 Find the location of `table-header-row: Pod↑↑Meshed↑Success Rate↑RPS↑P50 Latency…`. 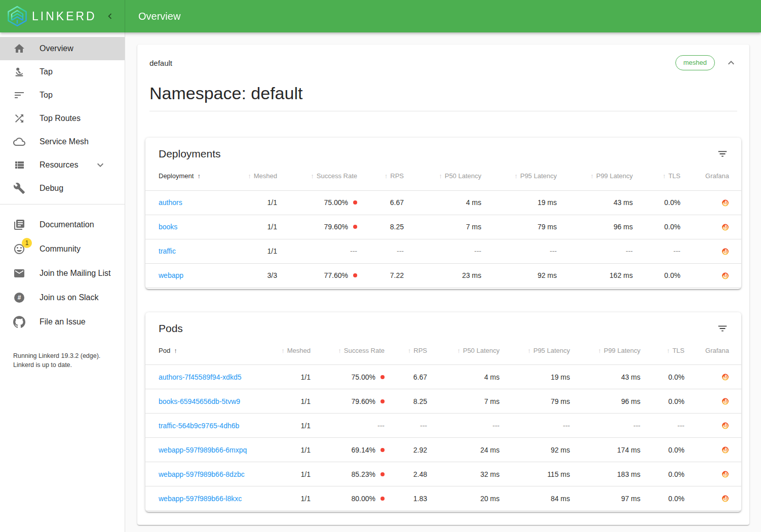

table-header-row: Pod↑↑Meshed↑Success Rate↑RPS↑P50 Latency… is located at coordinates (443, 351).